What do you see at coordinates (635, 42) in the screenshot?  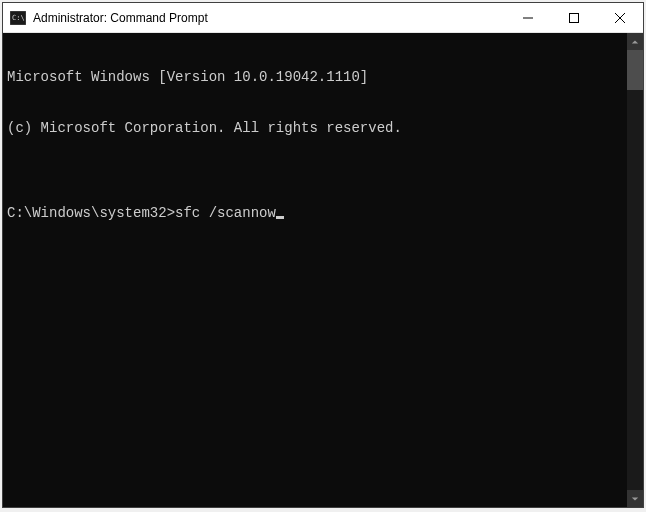 I see `scroll-up-button` at bounding box center [635, 42].